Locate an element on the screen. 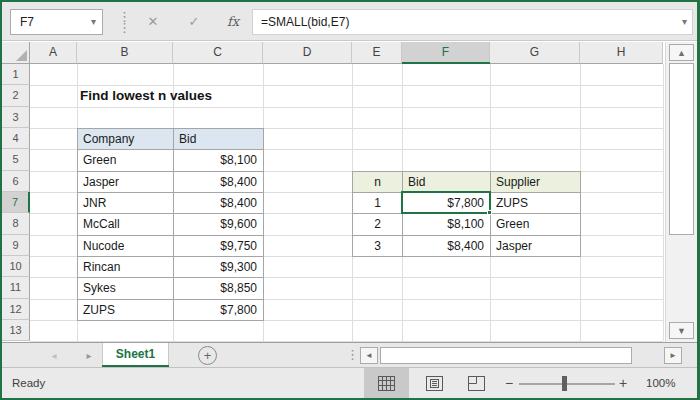 This screenshot has width=700, height=400. results-table-header-bid: Bid is located at coordinates (447, 182).